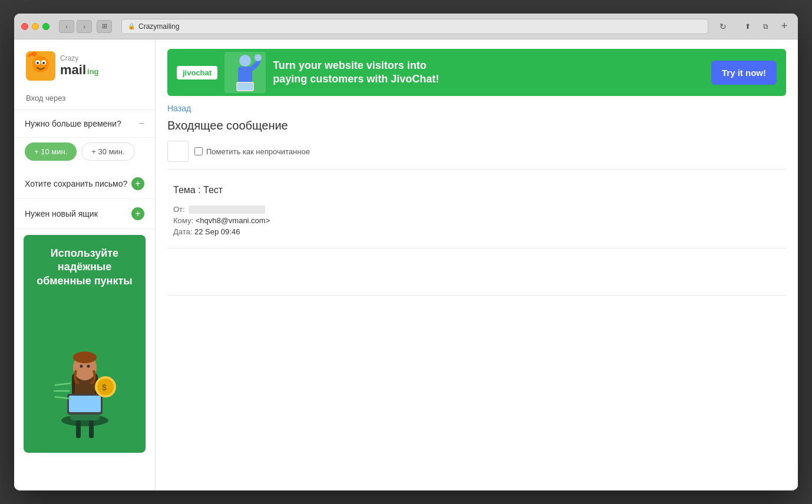 The height and width of the screenshot is (504, 812). I want to click on refresh-button: ↻, so click(723, 26).